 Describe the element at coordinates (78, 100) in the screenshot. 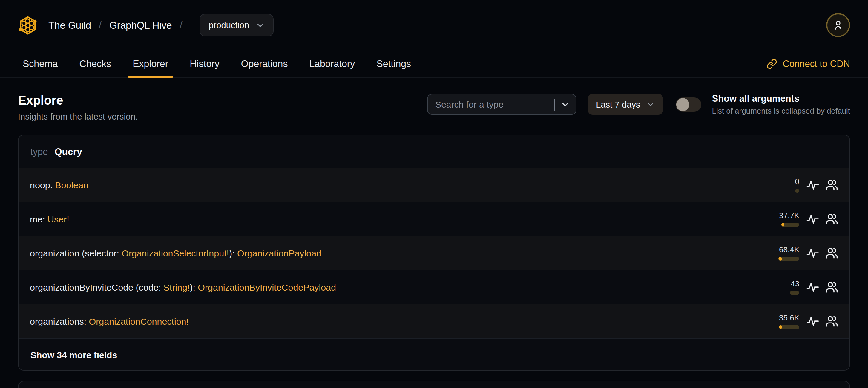

I see `page-title: Explore` at that location.